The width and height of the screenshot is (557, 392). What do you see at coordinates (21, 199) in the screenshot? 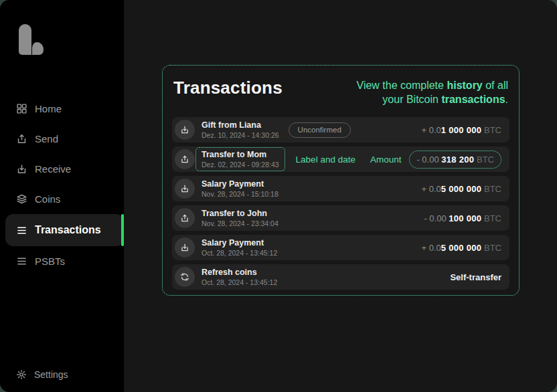
I see `coins-icon` at bounding box center [21, 199].